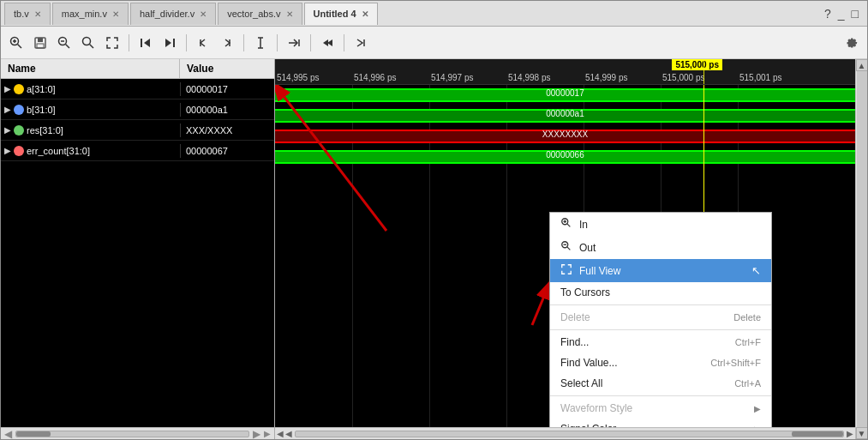 This screenshot has width=868, height=440. Describe the element at coordinates (137, 151) in the screenshot. I see `signal-row-err: ▶ err_count[31:0] 00000067` at that location.